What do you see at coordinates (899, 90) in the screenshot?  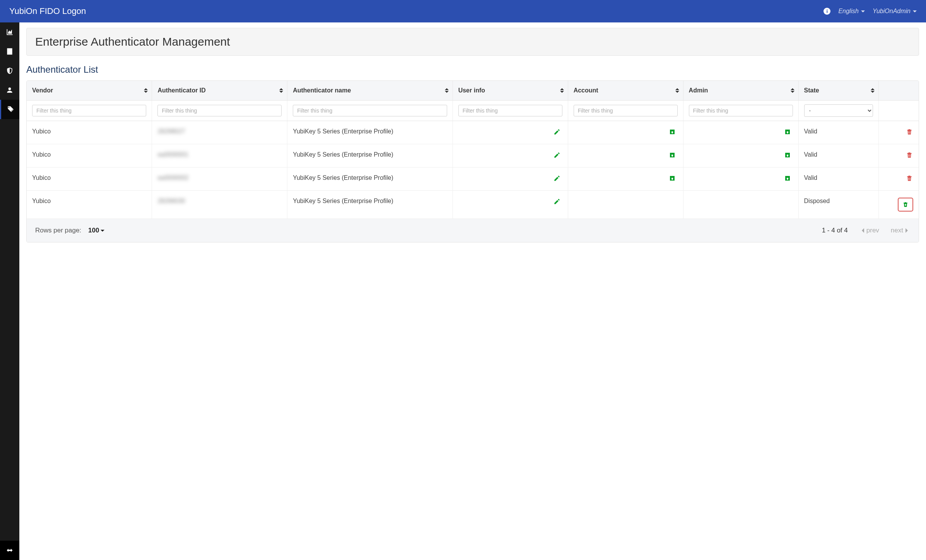 I see `col-actions` at bounding box center [899, 90].